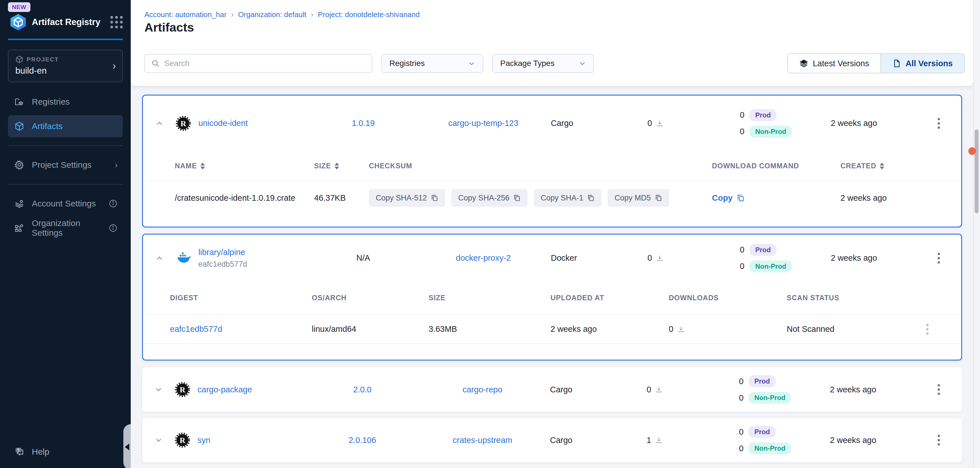  I want to click on column-header-download-command: DOWNLOAD COMMAND, so click(776, 166).